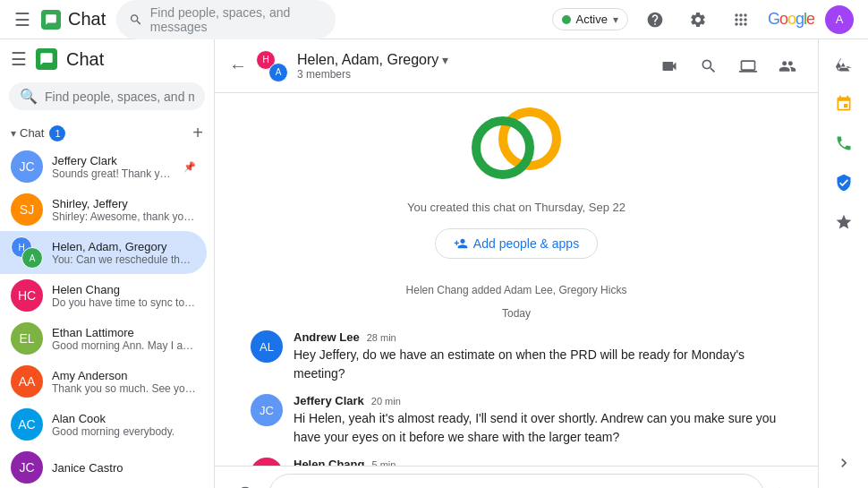 The width and height of the screenshot is (868, 488). I want to click on rings-image, so click(516, 143).